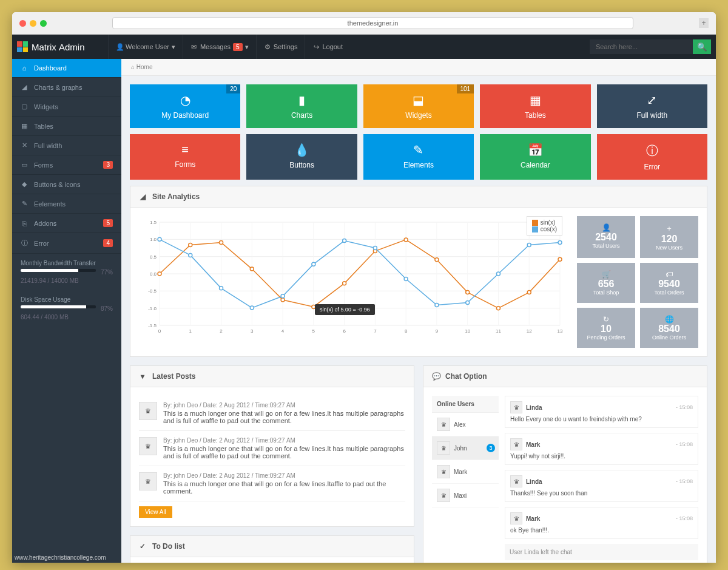 The width and height of the screenshot is (728, 570). I want to click on logout-link: ↪ Logout, so click(328, 47).